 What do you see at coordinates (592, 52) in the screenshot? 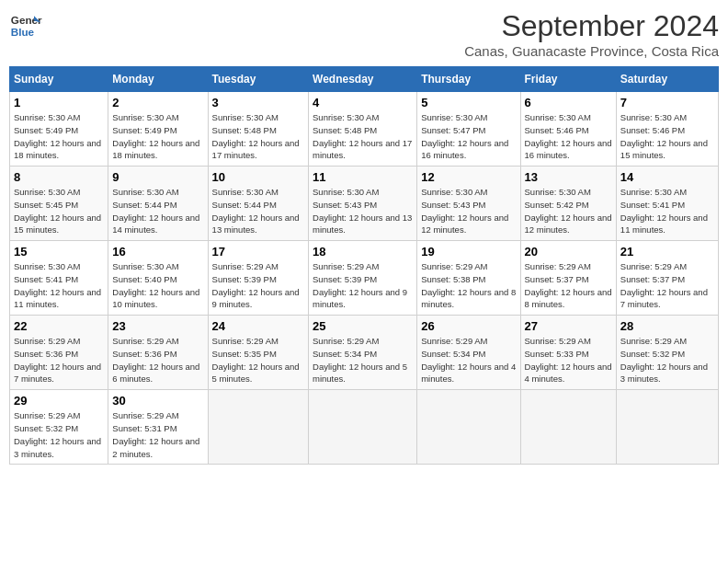
I see `page-subtitle: Canas, Guanacaste Province, Costa Rica` at bounding box center [592, 52].